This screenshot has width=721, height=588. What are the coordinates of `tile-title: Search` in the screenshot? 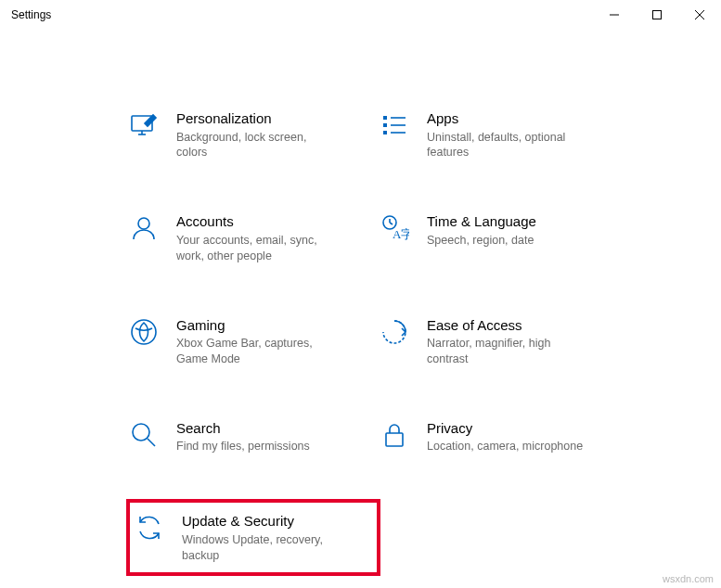 It's located at (275, 428).